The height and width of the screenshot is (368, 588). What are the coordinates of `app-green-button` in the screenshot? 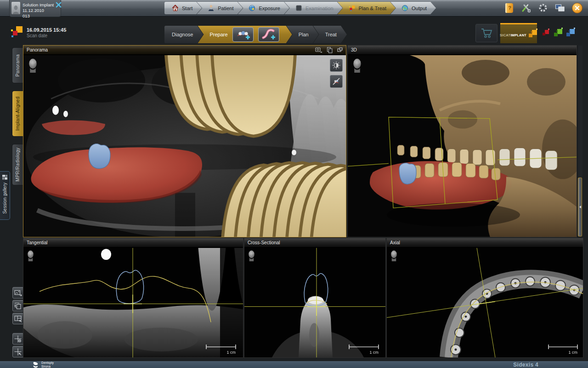 It's located at (558, 33).